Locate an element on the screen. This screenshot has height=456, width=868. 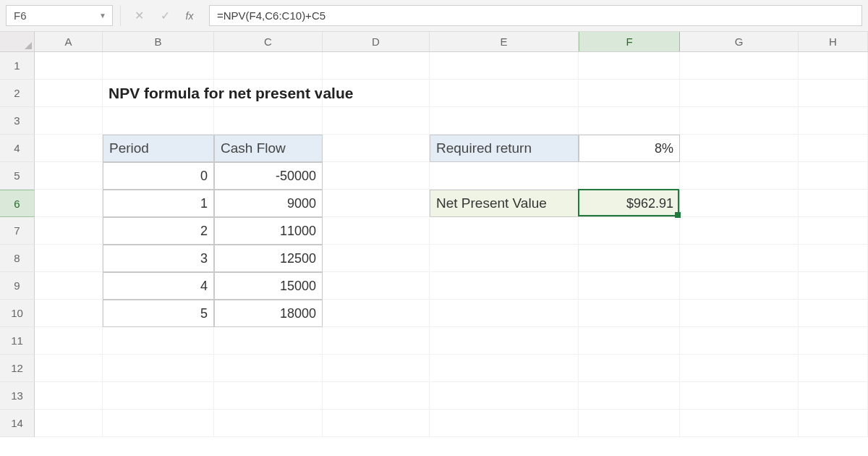
cell-C11 is located at coordinates (268, 341).